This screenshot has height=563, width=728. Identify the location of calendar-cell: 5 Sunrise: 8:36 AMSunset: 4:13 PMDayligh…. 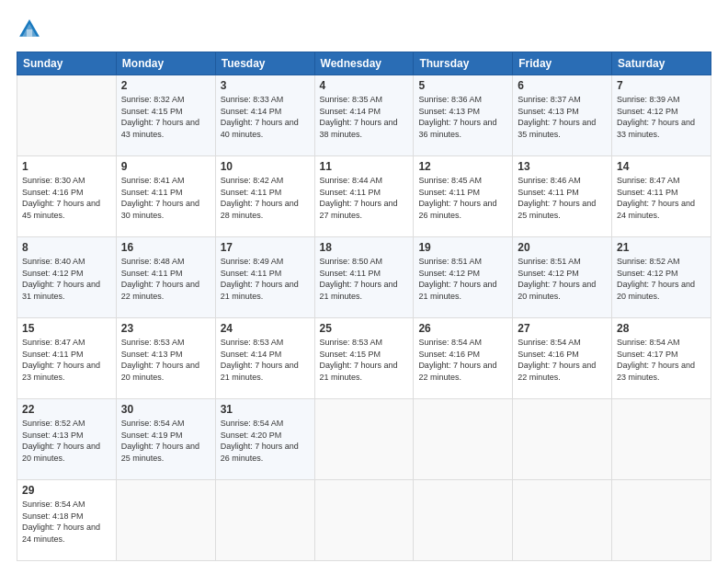
(463, 116).